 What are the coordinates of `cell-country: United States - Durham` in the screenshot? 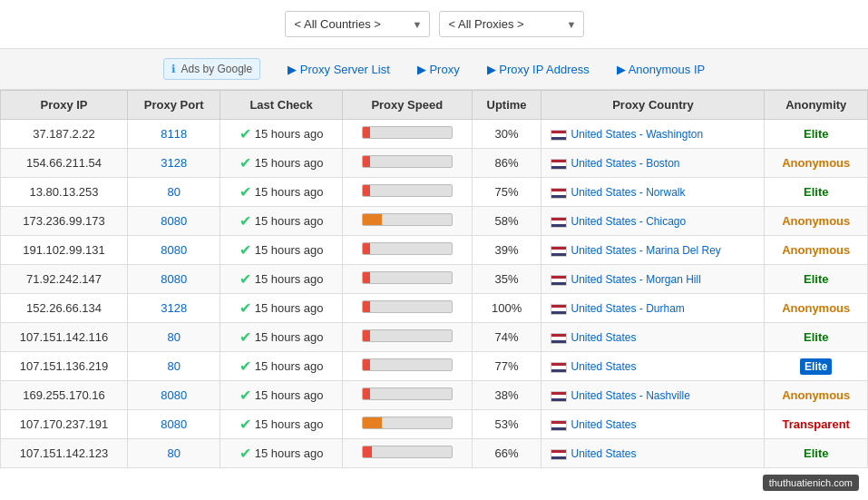 It's located at (653, 309).